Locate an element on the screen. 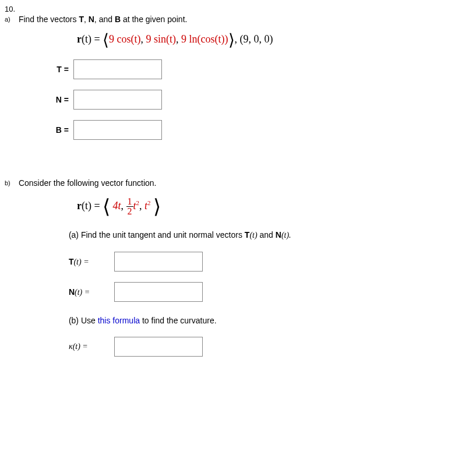 This screenshot has height=451, width=476. frac-den: 2 is located at coordinates (130, 212).